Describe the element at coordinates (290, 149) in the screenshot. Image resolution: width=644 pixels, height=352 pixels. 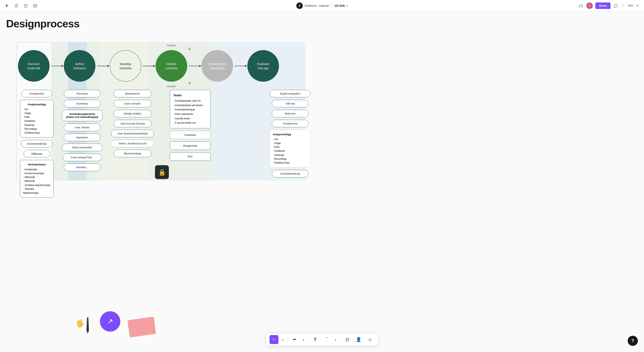
I see `analysverktyg-eval-box: Analysverktyg - GA- Hotjar· Polls· Feedb…` at that location.